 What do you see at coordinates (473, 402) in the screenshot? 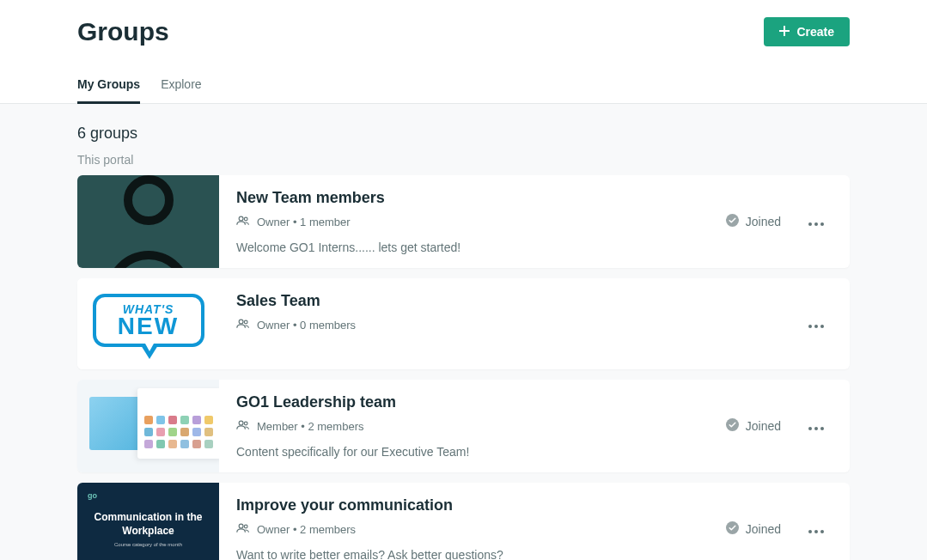
I see `group-title: GO1 Leadership team` at bounding box center [473, 402].